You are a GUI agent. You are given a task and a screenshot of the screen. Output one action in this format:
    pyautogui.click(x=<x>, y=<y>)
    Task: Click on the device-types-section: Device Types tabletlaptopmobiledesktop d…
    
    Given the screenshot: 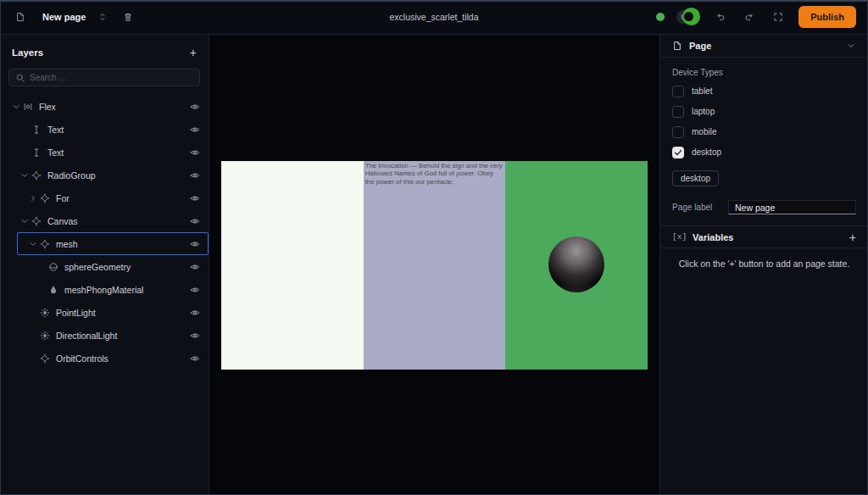 What is the action you would take?
    pyautogui.click(x=765, y=136)
    